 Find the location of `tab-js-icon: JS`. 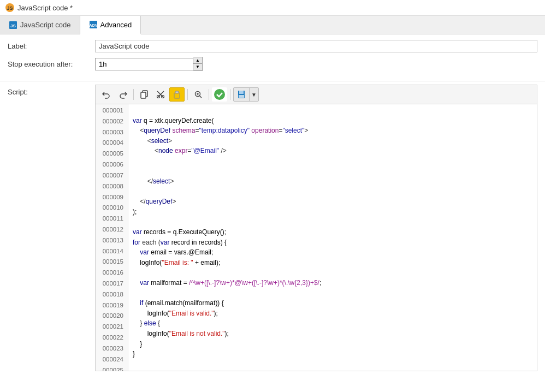

tab-js-icon: JS is located at coordinates (13, 25).